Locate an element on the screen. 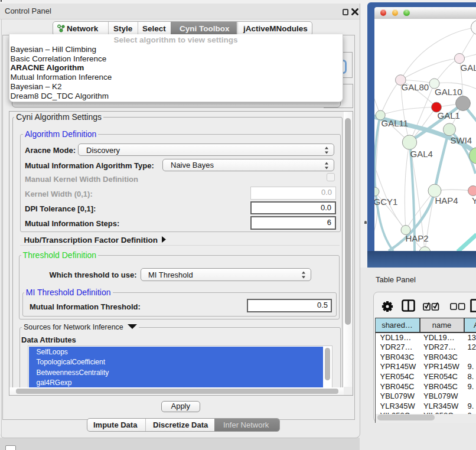  svg-text: GAL1 is located at coordinates (448, 116).